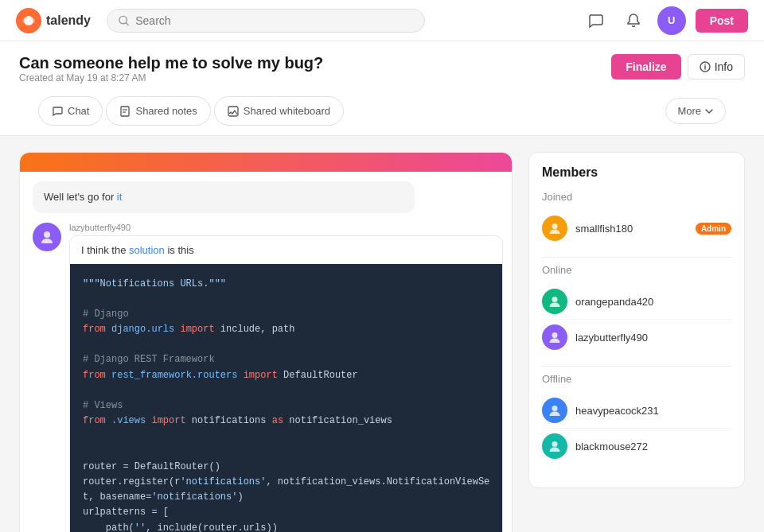 The height and width of the screenshot is (532, 764). I want to click on tab-shared-whiteboard: Shared whiteboard, so click(279, 111).